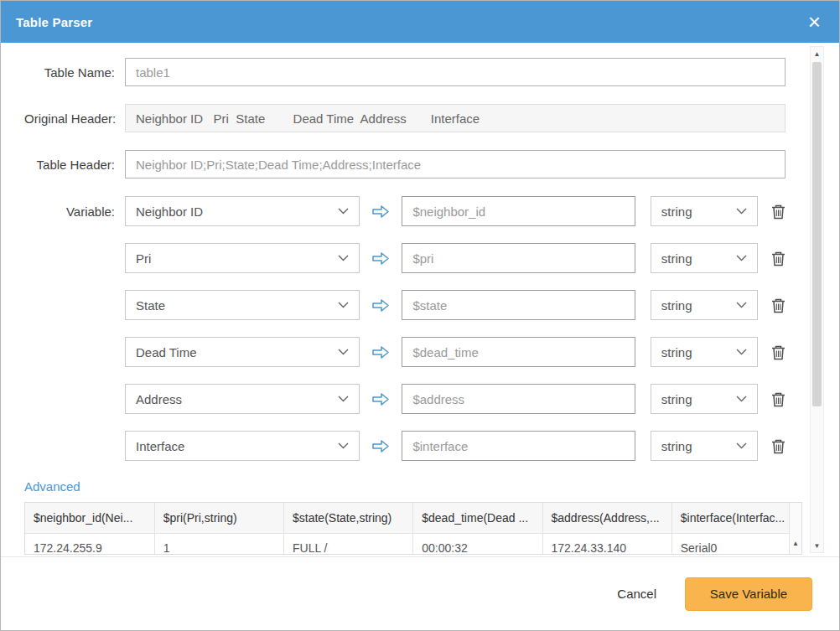  What do you see at coordinates (455, 118) in the screenshot?
I see `original-header-field: Neighbor ID Pri State Dead Time Address …` at bounding box center [455, 118].